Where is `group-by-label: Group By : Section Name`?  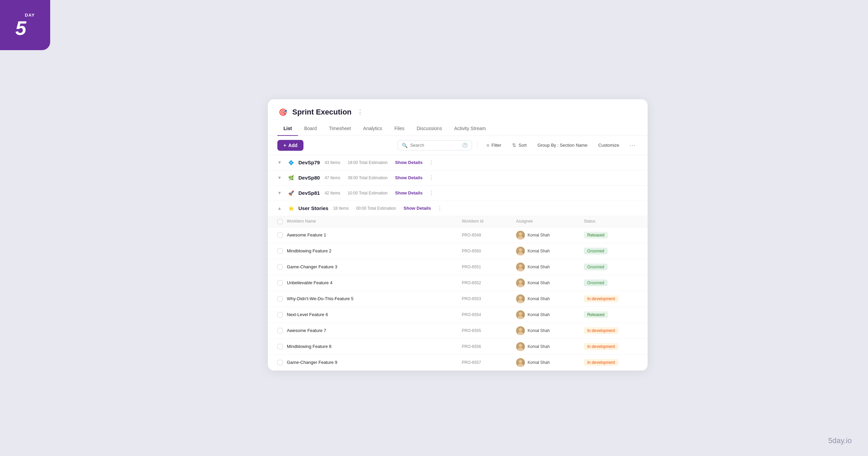 group-by-label: Group By : Section Name is located at coordinates (562, 145).